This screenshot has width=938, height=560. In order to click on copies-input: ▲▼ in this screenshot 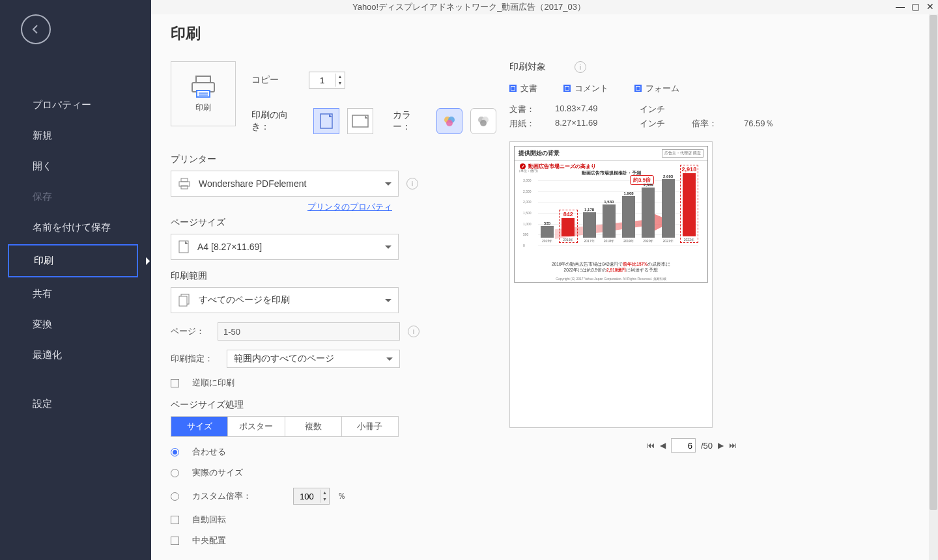, I will do `click(327, 80)`.